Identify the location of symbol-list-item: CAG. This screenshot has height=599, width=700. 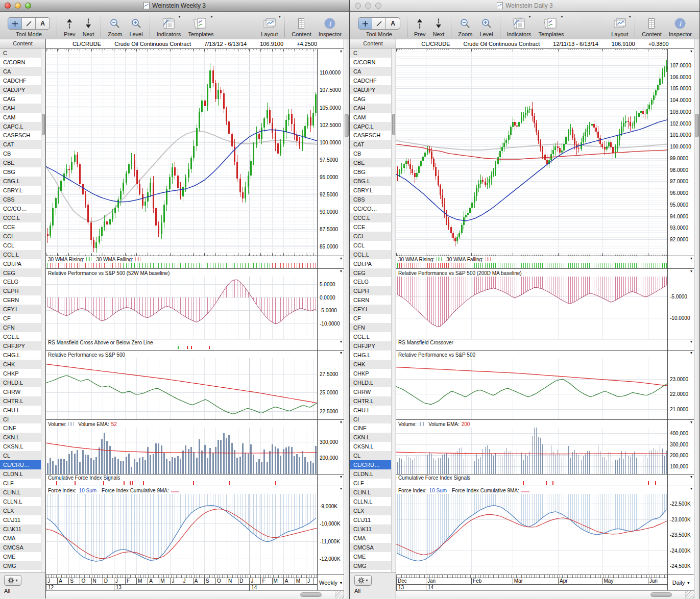
(371, 99).